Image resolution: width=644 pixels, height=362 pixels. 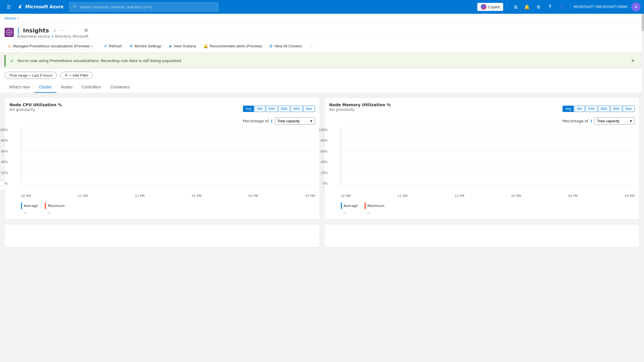 What do you see at coordinates (311, 46) in the screenshot?
I see `more-toolbar-button: ···` at bounding box center [311, 46].